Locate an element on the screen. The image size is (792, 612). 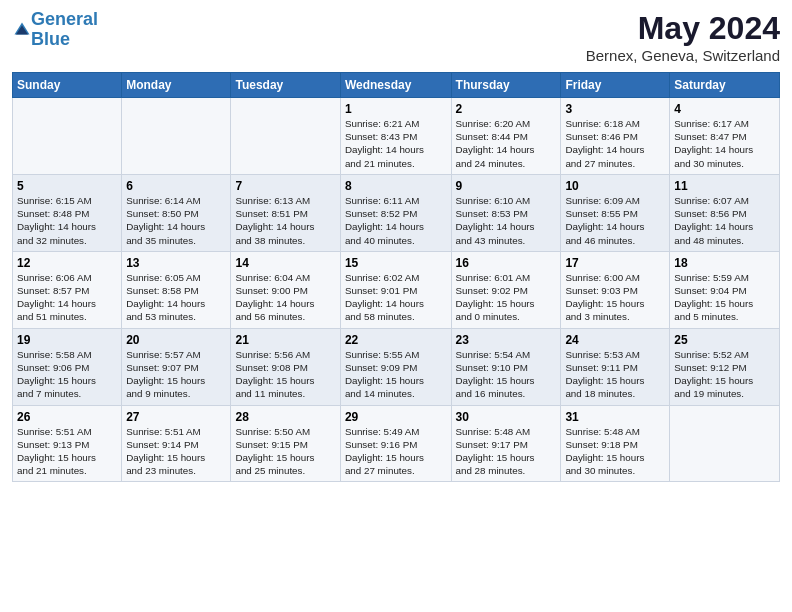
day-number: 1 is located at coordinates (396, 109).